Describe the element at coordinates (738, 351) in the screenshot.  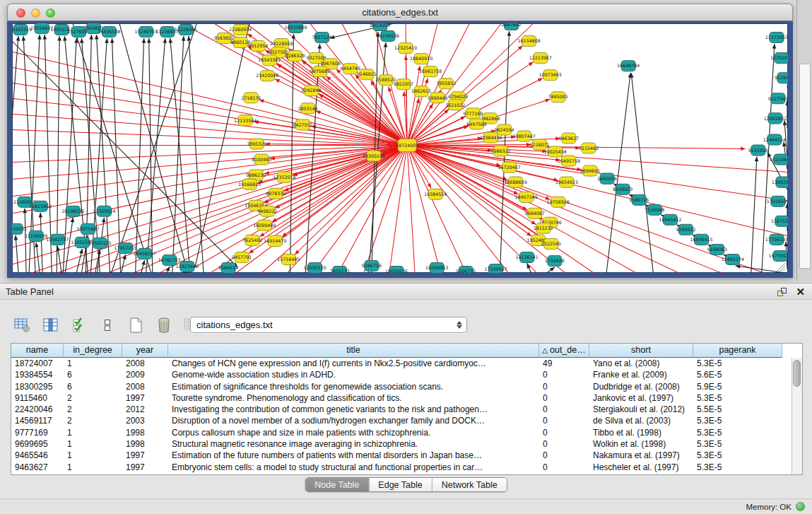
I see `column-header-pagerank: pagerank` at that location.